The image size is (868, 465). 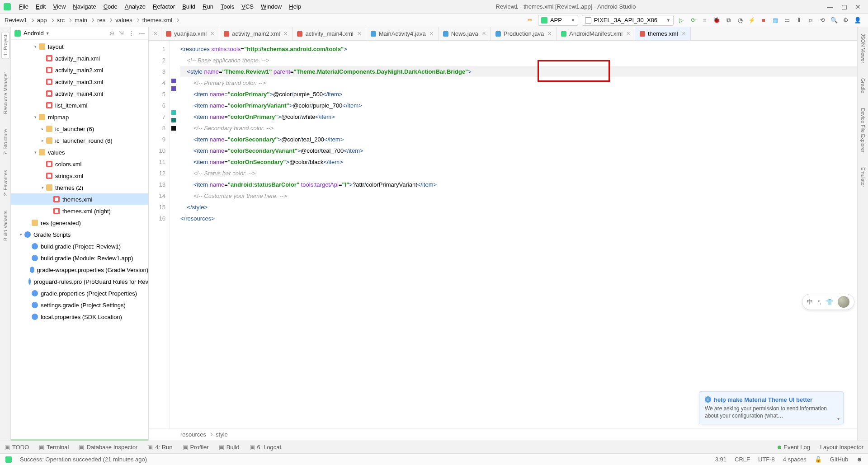 I want to click on avd-manager-icon: ▭, so click(x=787, y=20).